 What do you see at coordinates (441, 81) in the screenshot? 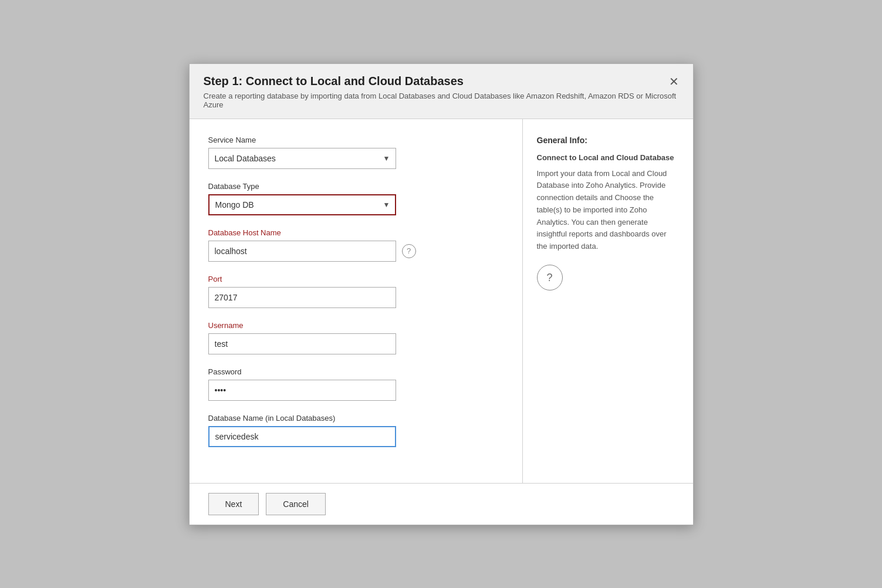
I see `dialog-title: Step 1: Connect to Local and Cloud Datab…` at bounding box center [441, 81].